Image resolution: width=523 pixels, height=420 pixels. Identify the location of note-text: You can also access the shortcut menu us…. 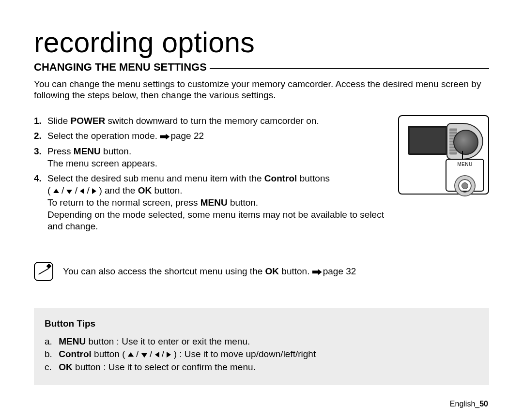
(209, 271).